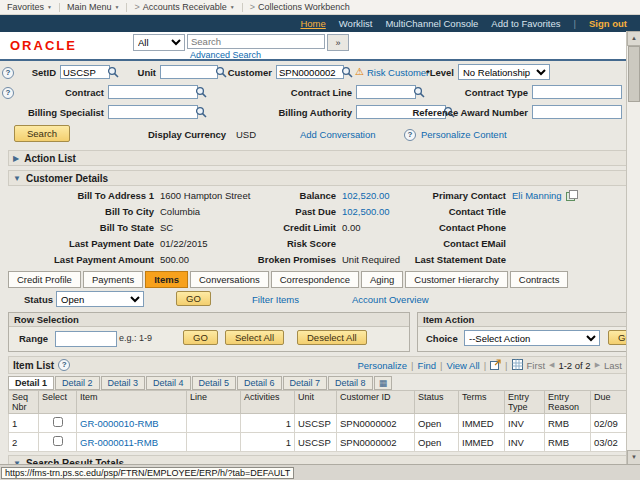 The height and width of the screenshot is (480, 640). What do you see at coordinates (254, 338) in the screenshot?
I see `select-all-button: Select All` at bounding box center [254, 338].